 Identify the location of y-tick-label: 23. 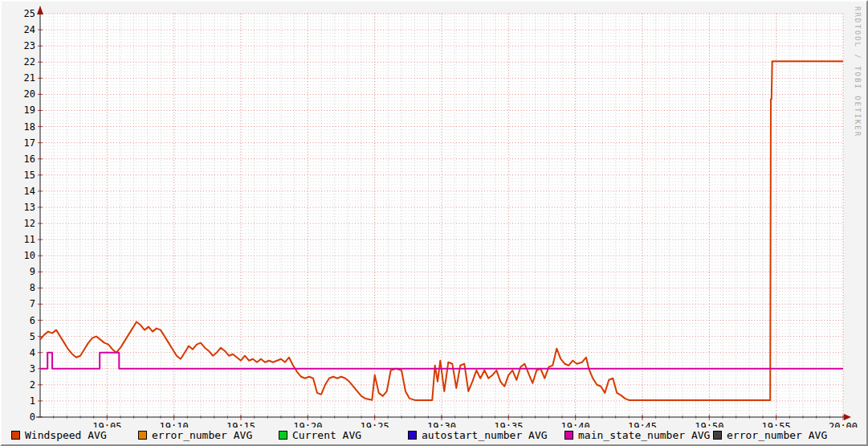
(30, 46).